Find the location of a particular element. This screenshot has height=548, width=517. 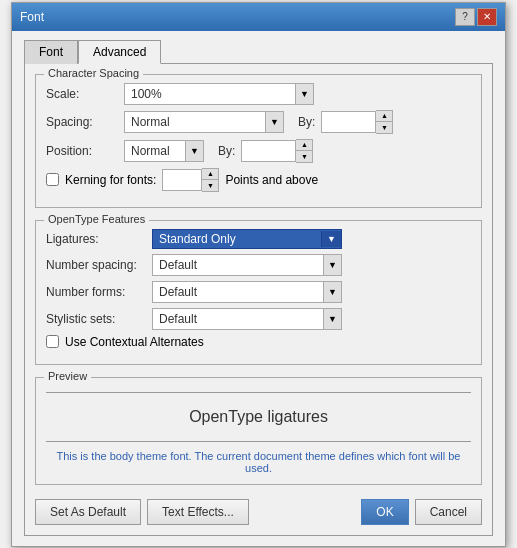

preview-inner: OpenType ligatures is located at coordinates (258, 417).